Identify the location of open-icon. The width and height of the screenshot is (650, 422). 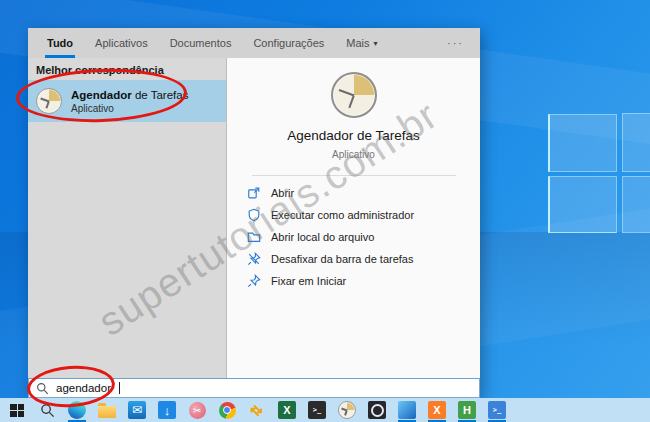
(254, 193).